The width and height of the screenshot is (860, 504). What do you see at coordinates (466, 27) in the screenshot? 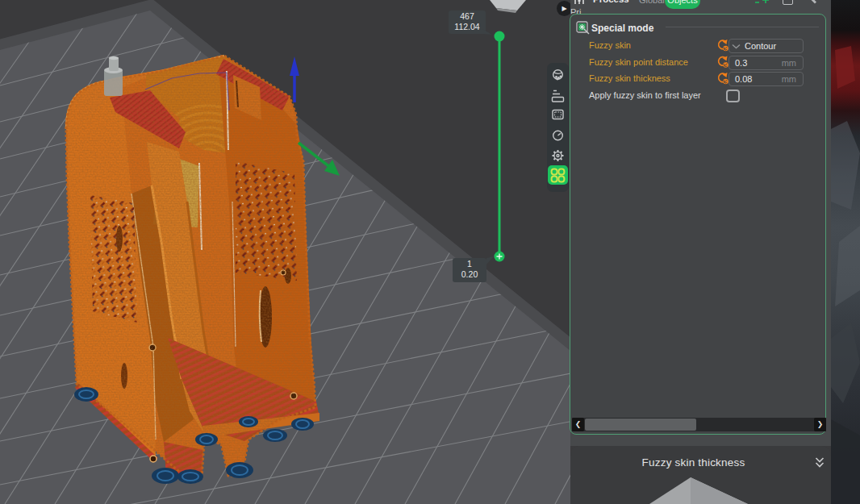
I see `svg-text: 112.04` at bounding box center [466, 27].